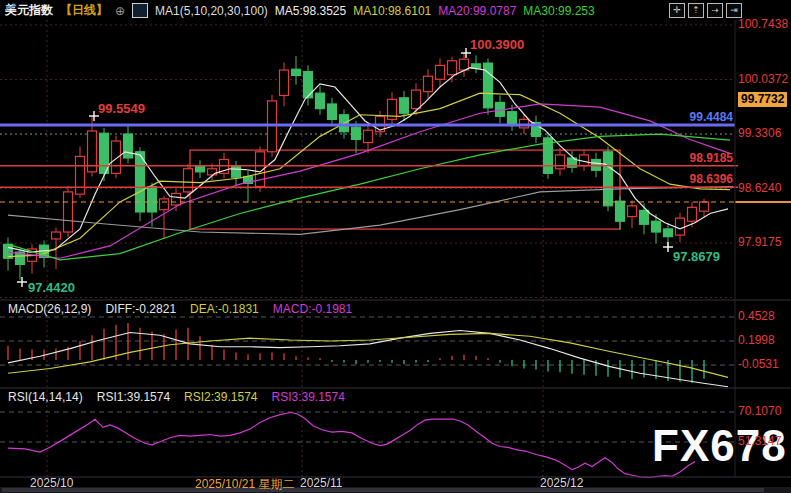 The height and width of the screenshot is (493, 791). Describe the element at coordinates (477, 11) in the screenshot. I see `ma20-value: MA20:99.0787` at that location.